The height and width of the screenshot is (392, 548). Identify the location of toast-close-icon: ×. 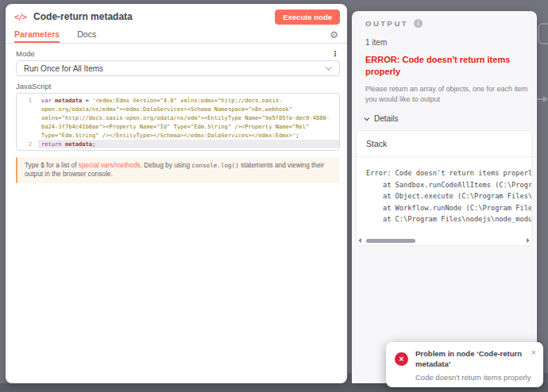
(534, 352).